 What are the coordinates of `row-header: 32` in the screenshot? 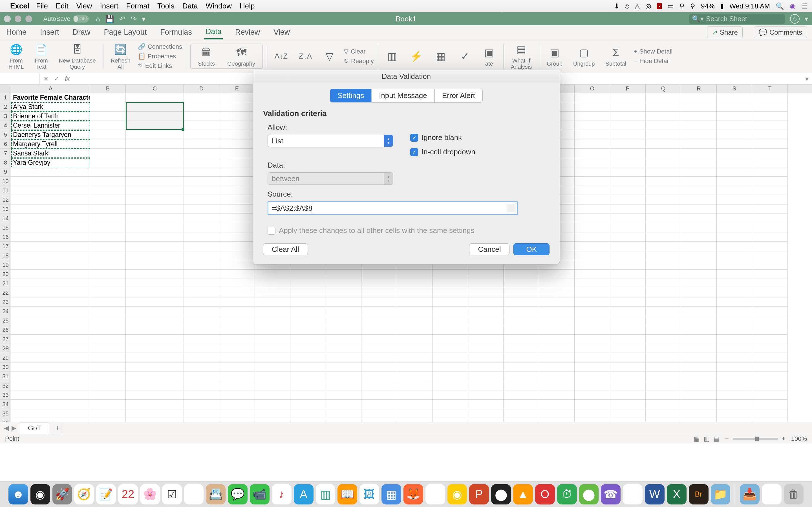 It's located at (6, 386).